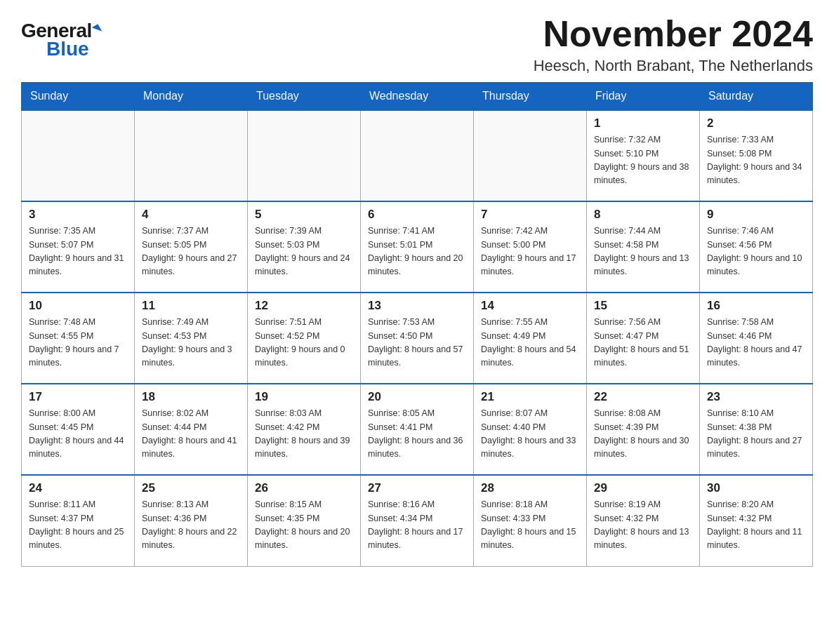 The width and height of the screenshot is (834, 644). I want to click on day-number: 10, so click(78, 306).